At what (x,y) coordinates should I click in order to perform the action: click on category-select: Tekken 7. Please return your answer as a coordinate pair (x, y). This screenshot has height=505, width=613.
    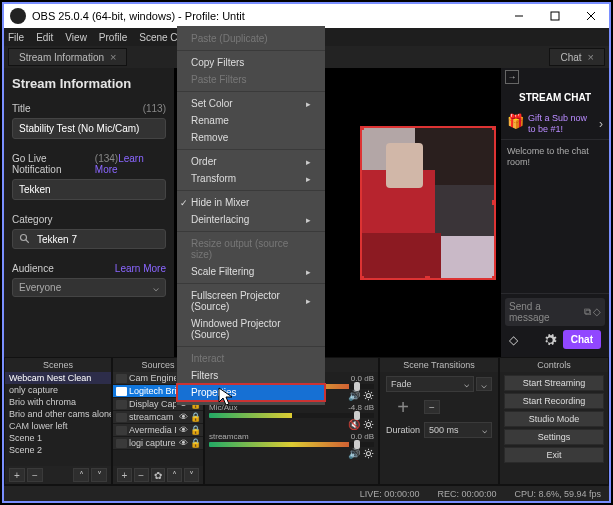
    Looking at the image, I should click on (89, 239).